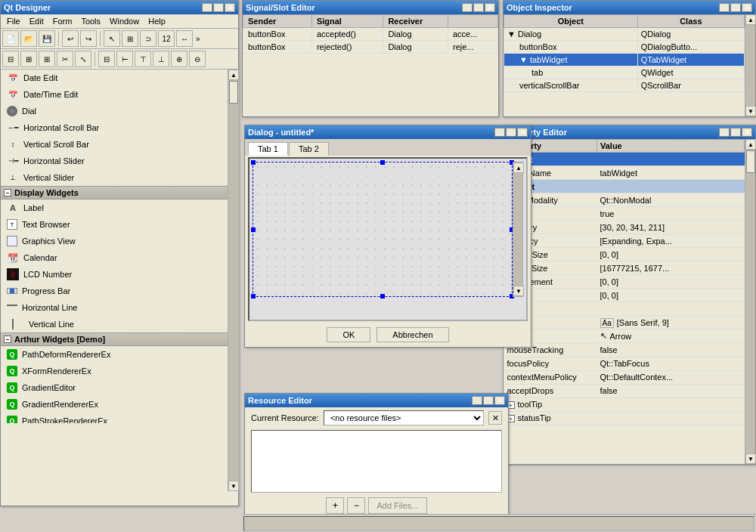 The image size is (756, 532). What do you see at coordinates (751, 144) in the screenshot?
I see `pe-scroll-up: ▲` at bounding box center [751, 144].